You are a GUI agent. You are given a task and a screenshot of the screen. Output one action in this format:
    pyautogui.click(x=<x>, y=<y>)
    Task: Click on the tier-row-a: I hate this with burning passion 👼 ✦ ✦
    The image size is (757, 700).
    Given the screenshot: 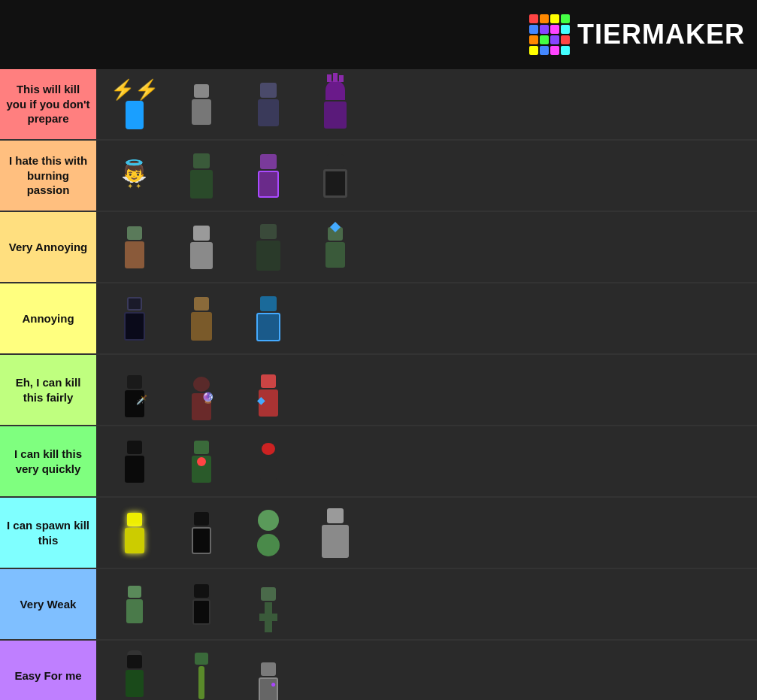 What is the action you would take?
    pyautogui.click(x=379, y=176)
    